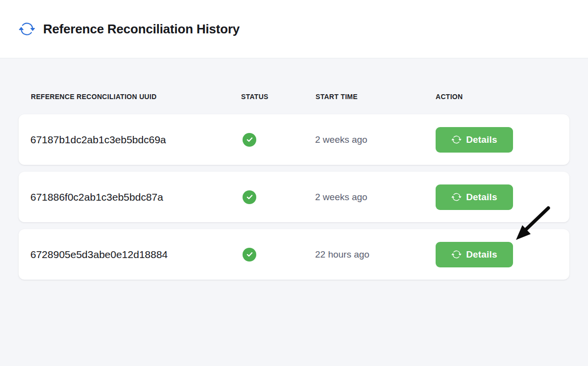 The height and width of the screenshot is (366, 588). What do you see at coordinates (294, 254) in the screenshot?
I see `table-row: 6728905e5d3abe0e12d18884 22 hours ago` at bounding box center [294, 254].